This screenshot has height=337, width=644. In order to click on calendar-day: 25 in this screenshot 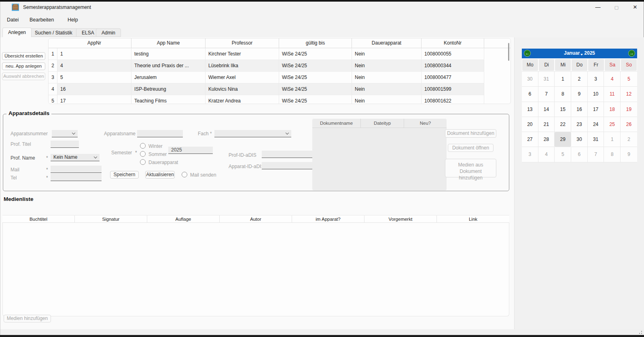, I will do `click(612, 125)`.